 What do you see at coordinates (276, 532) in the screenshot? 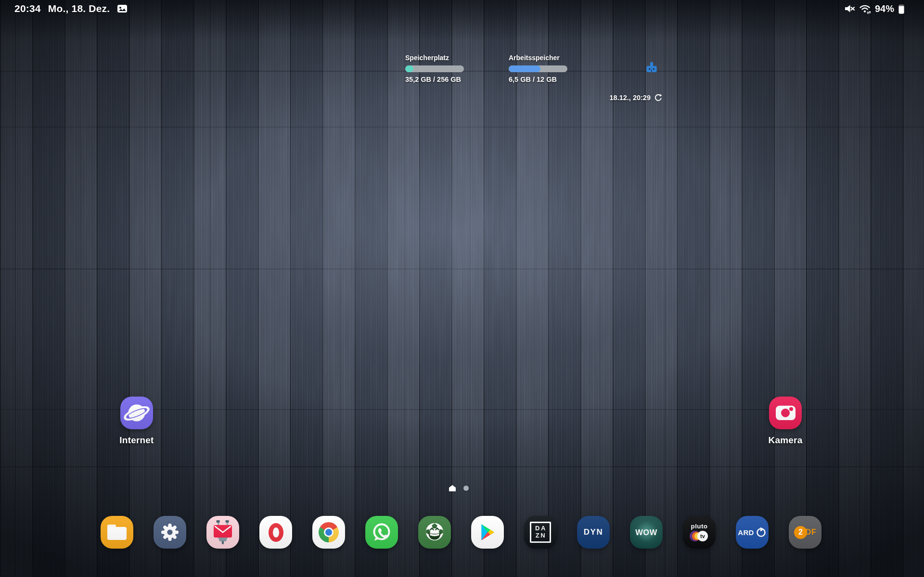
I see `opera-o-icon` at bounding box center [276, 532].